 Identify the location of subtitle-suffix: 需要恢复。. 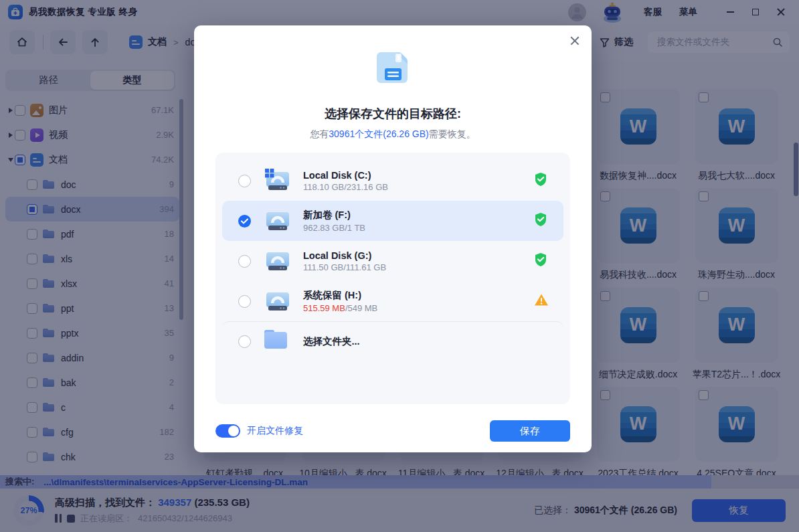
(452, 134).